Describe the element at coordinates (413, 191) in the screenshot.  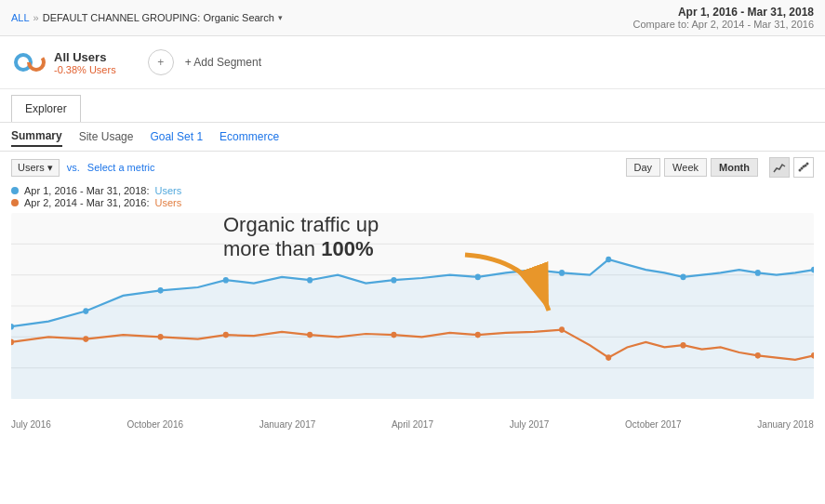
I see `legend-row-1: Apr 1, 2016 - Mar 31, 2018: Users` at that location.